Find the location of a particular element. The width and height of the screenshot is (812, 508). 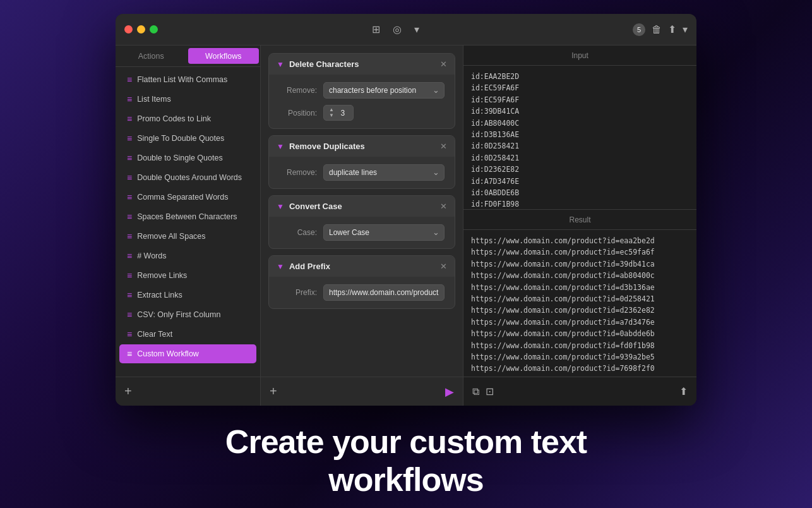

sidebar-item-double-quotes-around: ≡ Double Quotes Around Words is located at coordinates (188, 178).